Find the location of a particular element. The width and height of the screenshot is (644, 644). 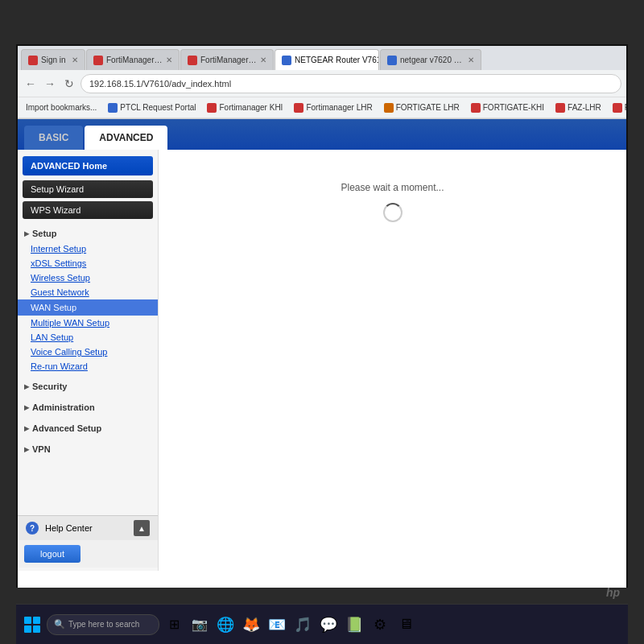

sidebar-setup-header: Setup is located at coordinates (88, 233).